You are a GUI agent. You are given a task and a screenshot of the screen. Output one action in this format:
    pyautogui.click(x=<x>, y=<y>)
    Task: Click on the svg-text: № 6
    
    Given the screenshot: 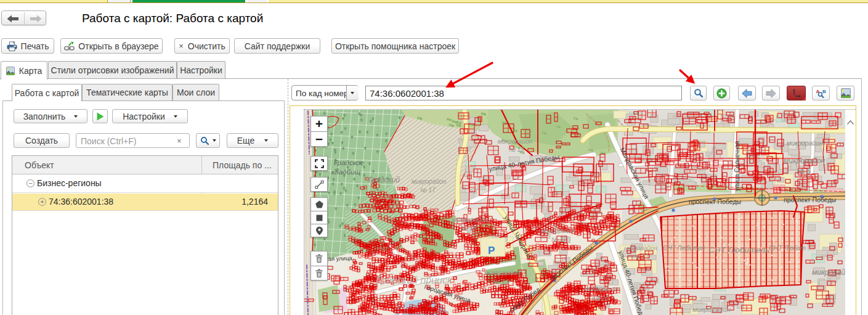 What is the action you would take?
    pyautogui.click(x=803, y=171)
    